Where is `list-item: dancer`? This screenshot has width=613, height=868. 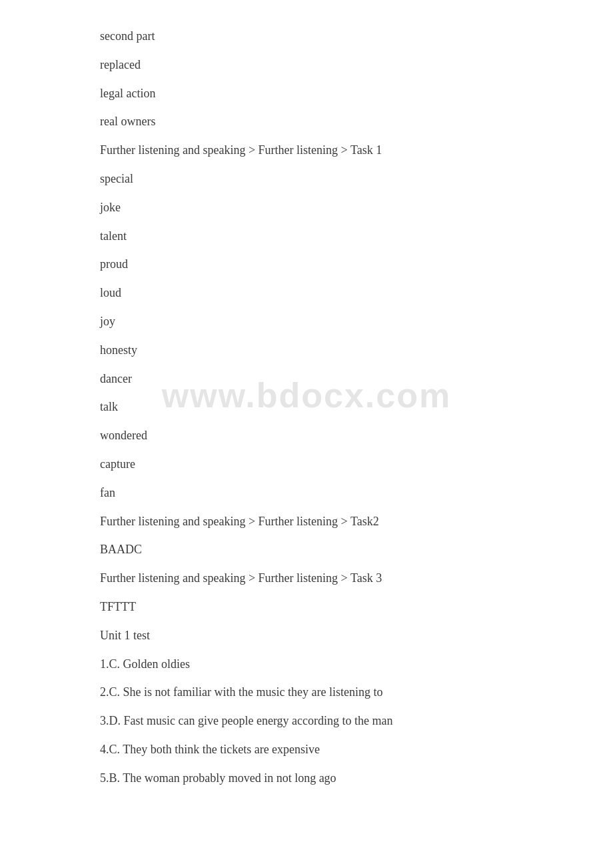 list-item: dancer is located at coordinates (306, 379).